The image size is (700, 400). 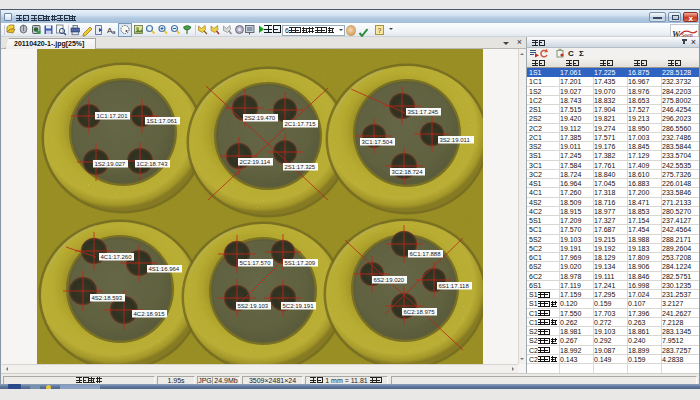 What do you see at coordinates (378, 142) in the screenshot?
I see `svg-text: 3C1:17.504` at bounding box center [378, 142].